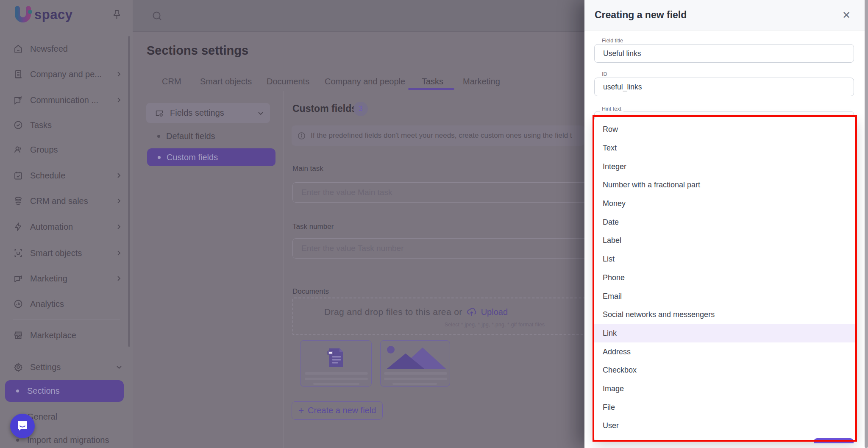  I want to click on sidebar-item-communication: Communication ..., so click(68, 100).